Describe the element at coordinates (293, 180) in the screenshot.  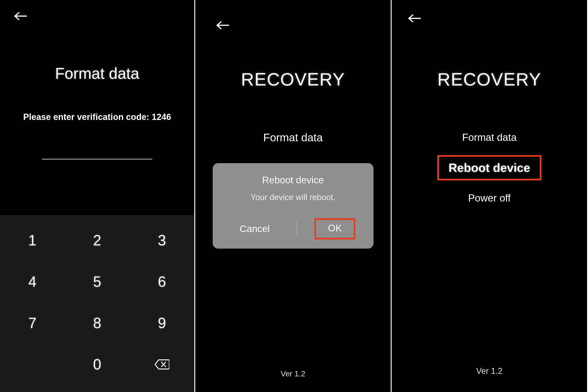
I see `dialog-title: Reboot device` at that location.